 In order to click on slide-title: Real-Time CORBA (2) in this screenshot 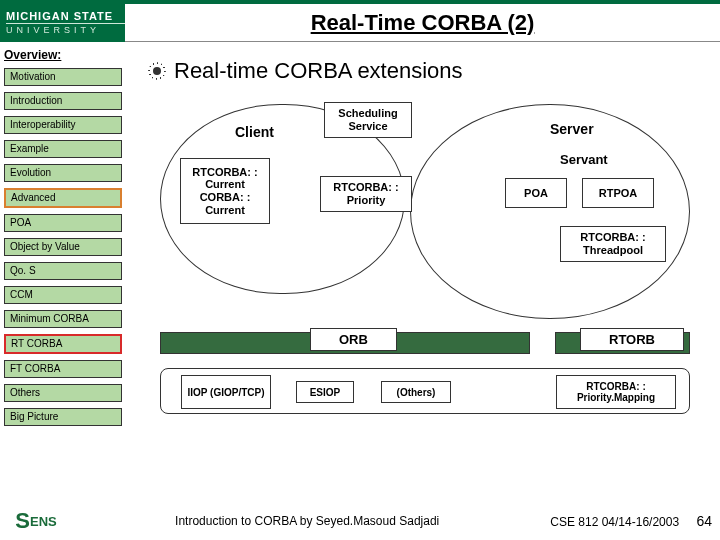, I will do `click(422, 23)`.